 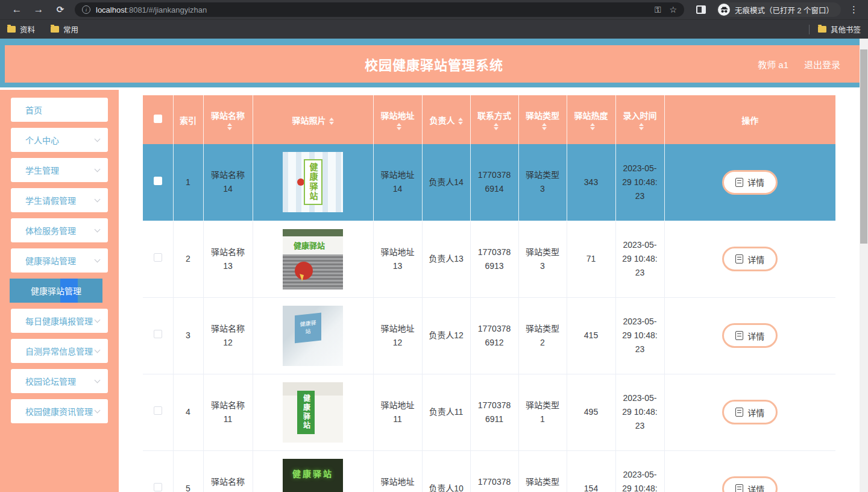 I want to click on cell-name: 驿站名称 10, so click(x=228, y=472).